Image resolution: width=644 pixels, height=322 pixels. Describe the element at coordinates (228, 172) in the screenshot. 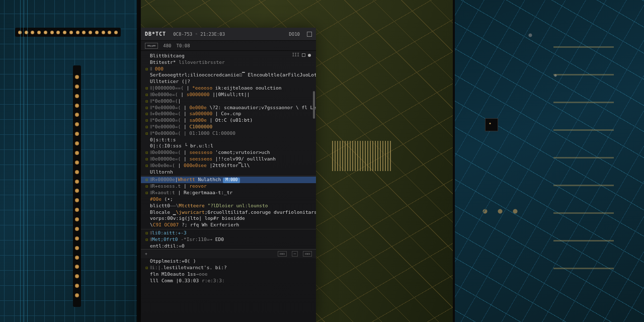

I see `code-line: Ulltornh` at that location.